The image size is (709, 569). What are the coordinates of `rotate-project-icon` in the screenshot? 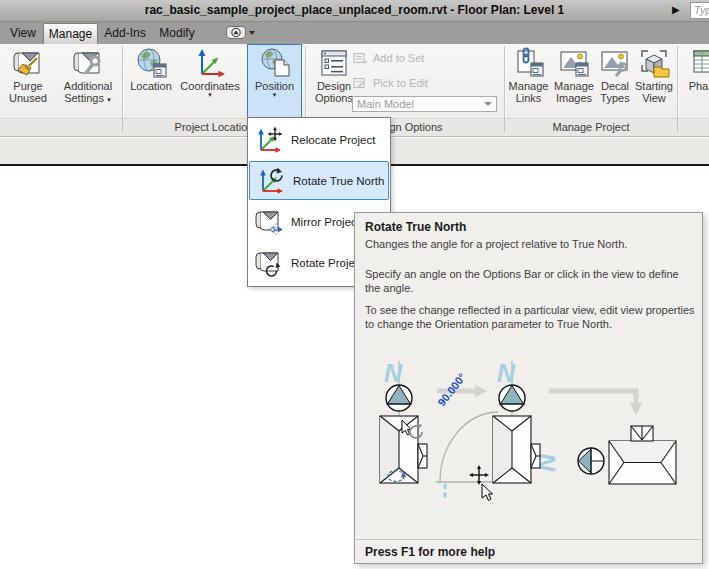 It's located at (269, 263).